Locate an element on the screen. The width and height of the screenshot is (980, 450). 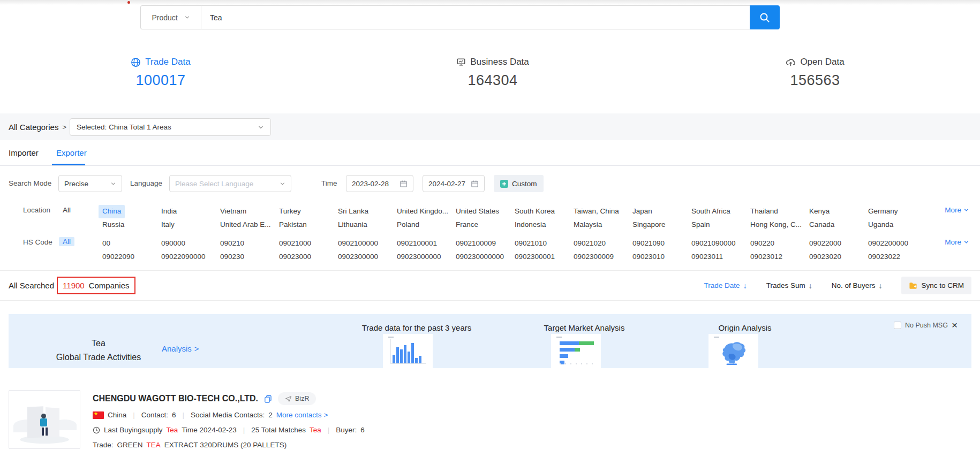
location-all: All is located at coordinates (66, 210).